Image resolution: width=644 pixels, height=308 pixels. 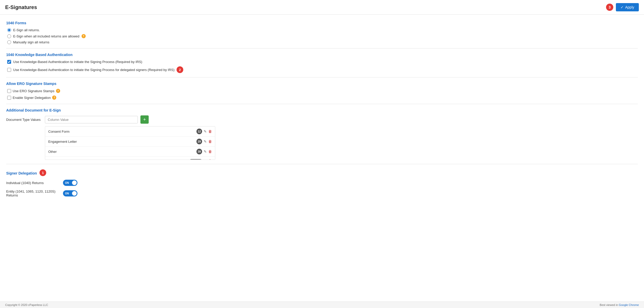 I want to click on toggle-individual-on-label: ON, so click(x=67, y=183).